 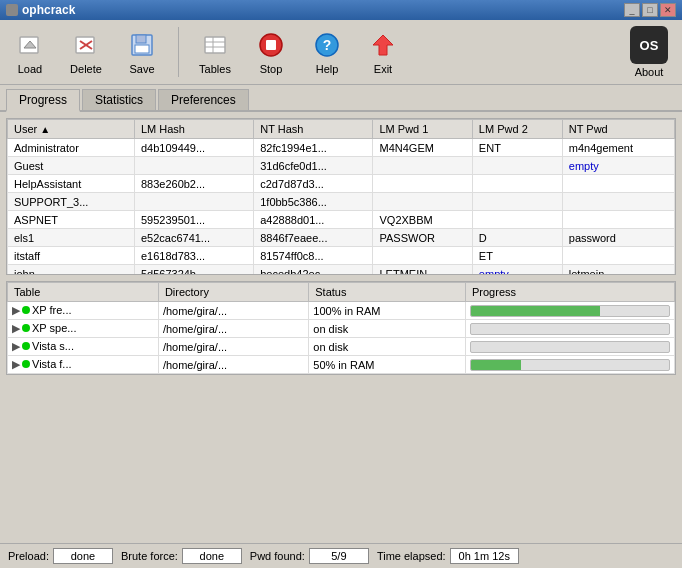 I want to click on table-row: john5d567324b...becedb42ec...LETMEINempt…, so click(x=342, y=270).